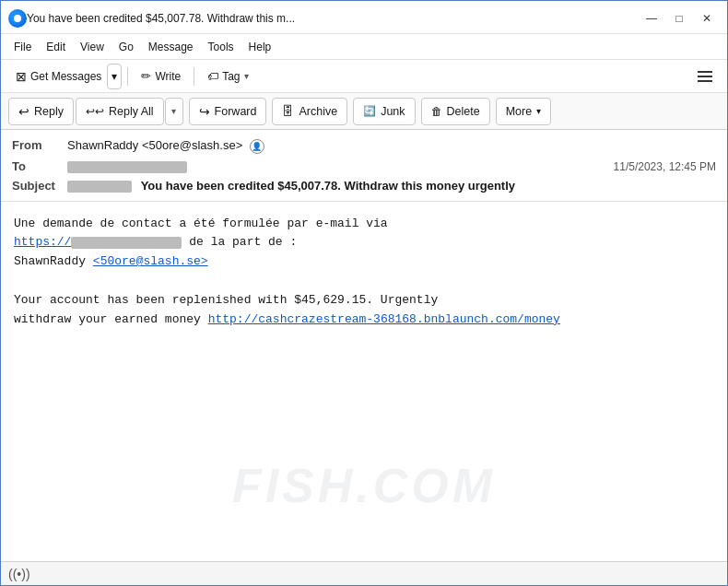  Describe the element at coordinates (260, 47) in the screenshot. I see `menu-help: Help` at that location.